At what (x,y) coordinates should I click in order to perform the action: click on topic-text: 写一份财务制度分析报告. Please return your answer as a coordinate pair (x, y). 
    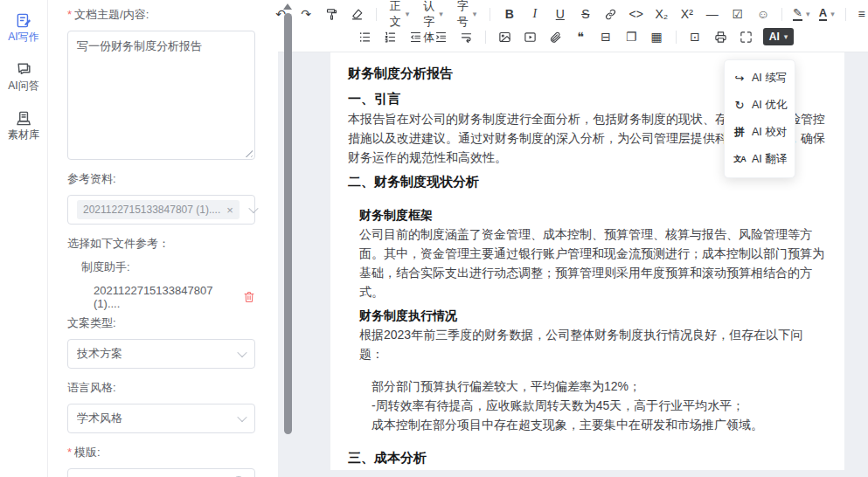
    Looking at the image, I should click on (140, 45).